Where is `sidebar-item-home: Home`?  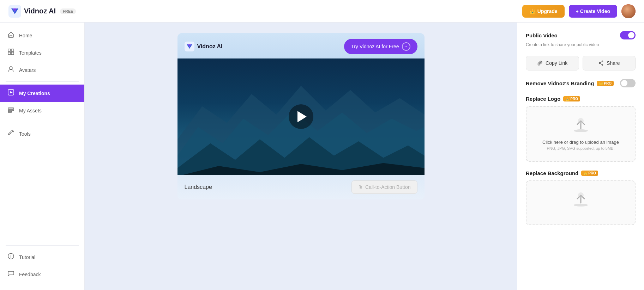 sidebar-item-home: Home is located at coordinates (42, 35).